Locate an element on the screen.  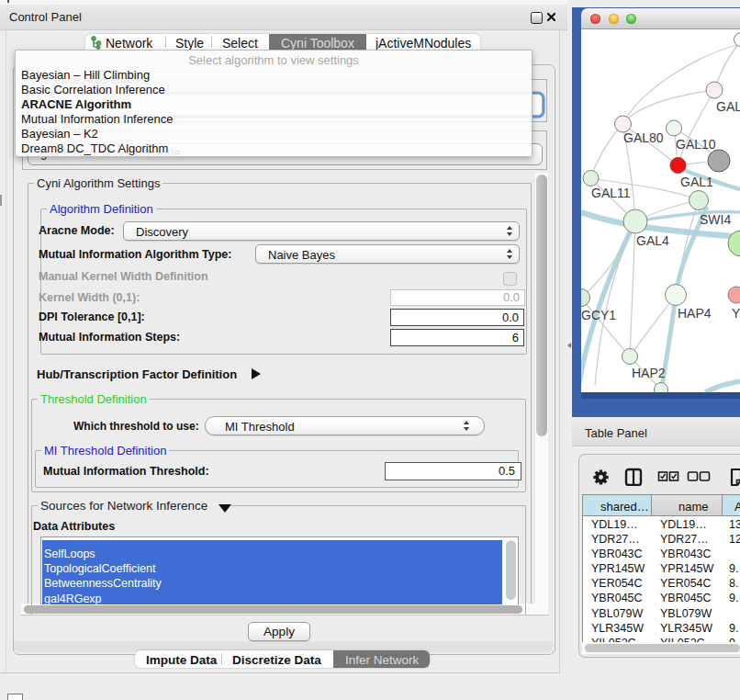
svg-text: GAL4 is located at coordinates (653, 241).